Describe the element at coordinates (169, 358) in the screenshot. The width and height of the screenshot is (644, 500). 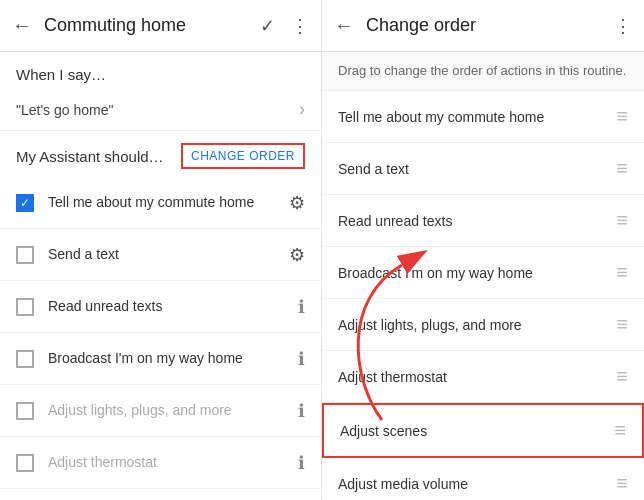
I see `action-text-4: Broadcast I'm on my way home` at that location.